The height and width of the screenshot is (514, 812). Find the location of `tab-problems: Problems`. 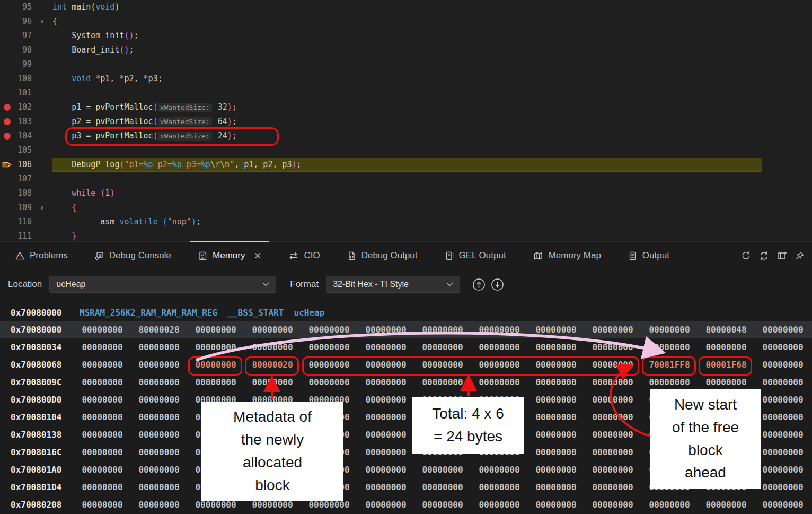

tab-problems: Problems is located at coordinates (41, 256).